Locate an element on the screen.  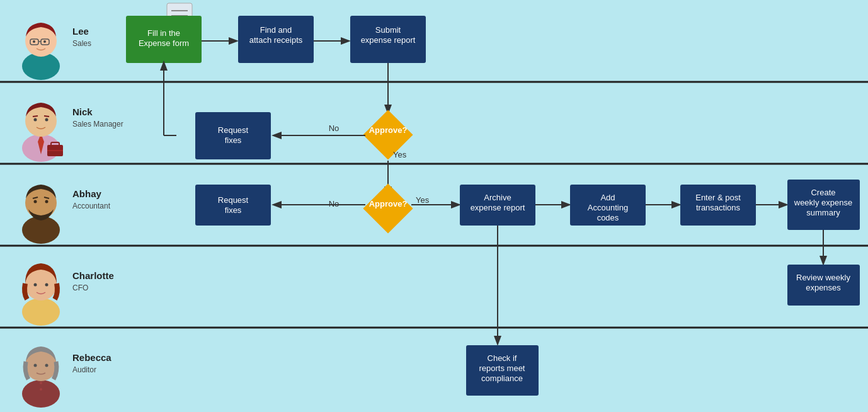
add-accounting-label-3: codes is located at coordinates (608, 218).